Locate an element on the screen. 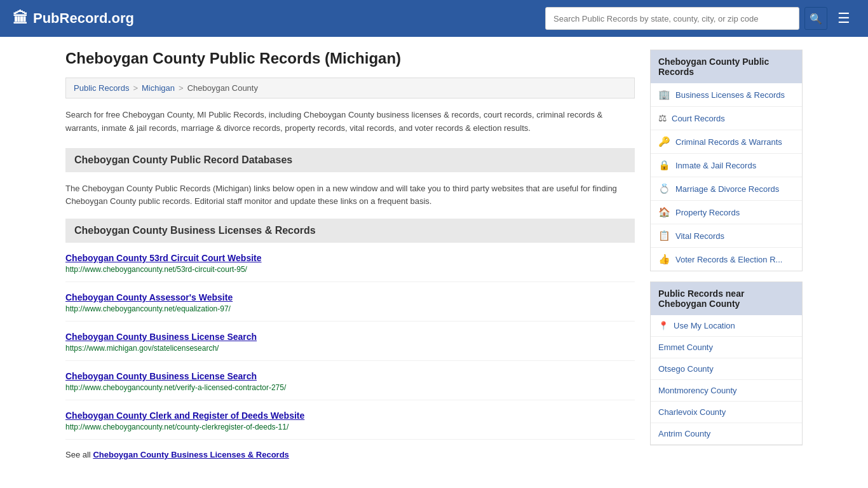 The height and width of the screenshot is (488, 868). sidebar-nearby-item-3: Charlevoix County is located at coordinates (726, 412).